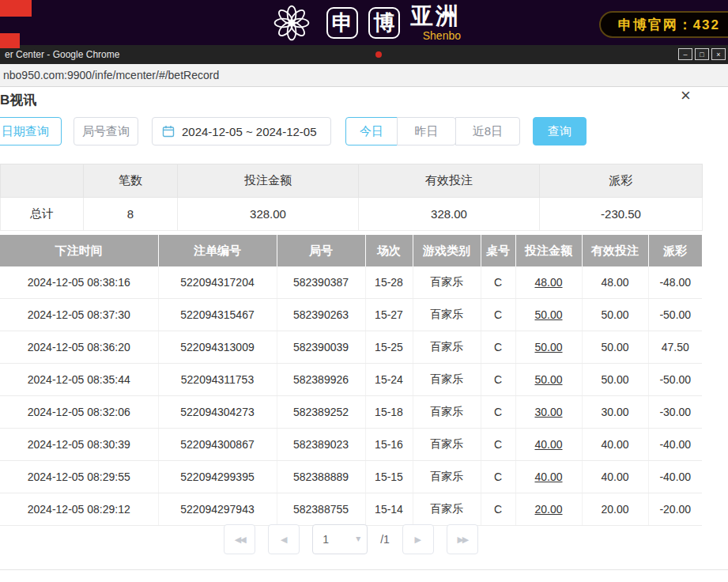 Image resolution: width=728 pixels, height=582 pixels. Describe the element at coordinates (389, 509) in the screenshot. I see `cell-session: 15-14` at that location.